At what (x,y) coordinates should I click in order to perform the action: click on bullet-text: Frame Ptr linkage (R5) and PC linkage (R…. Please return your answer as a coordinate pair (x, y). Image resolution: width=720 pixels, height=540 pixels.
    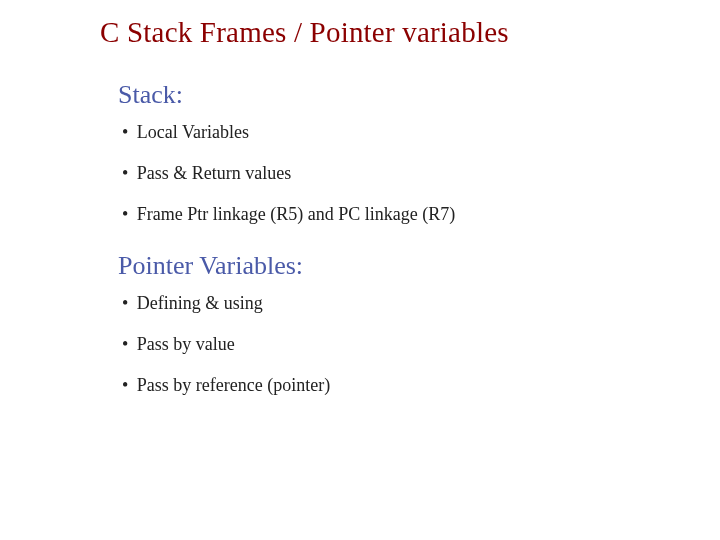
    Looking at the image, I should click on (296, 214).